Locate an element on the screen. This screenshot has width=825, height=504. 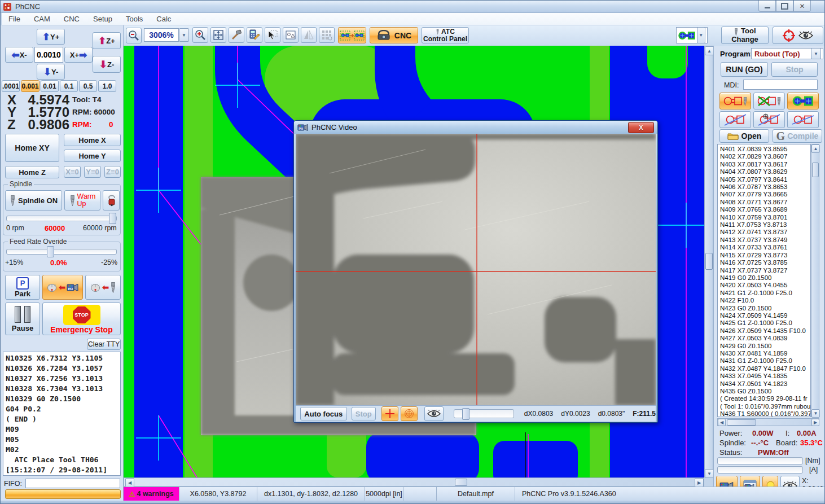
spindle-on-button: Spindle ON is located at coordinates (34, 200).